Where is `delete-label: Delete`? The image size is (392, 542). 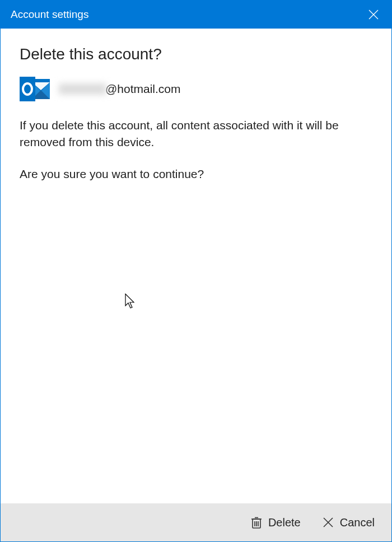
delete-label: Delete is located at coordinates (284, 523).